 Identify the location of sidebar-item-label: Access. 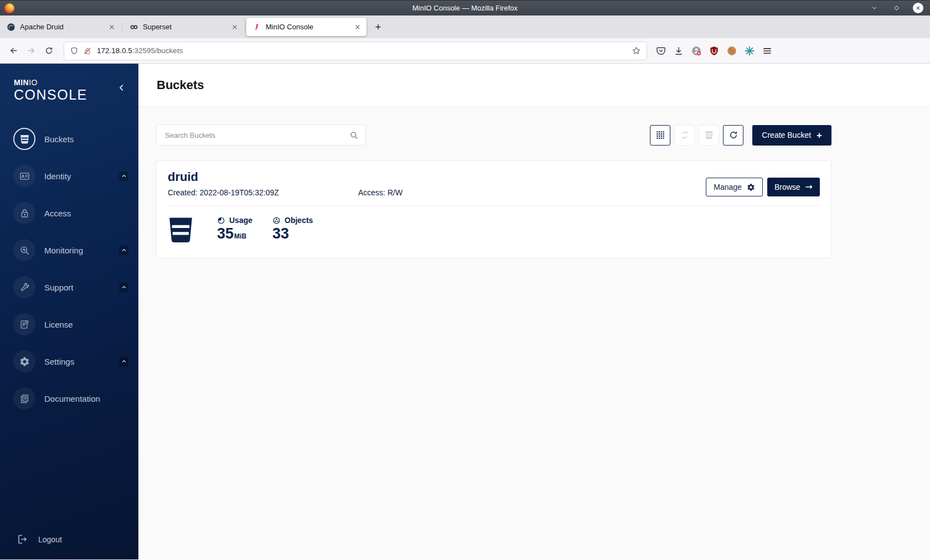
(58, 214).